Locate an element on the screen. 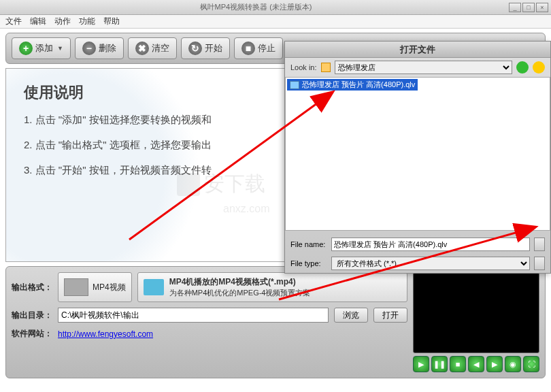 This screenshot has height=392, width=551. format-desc: 为各种MP4机优化的MPEG-4视频预置方案 is located at coordinates (240, 293).